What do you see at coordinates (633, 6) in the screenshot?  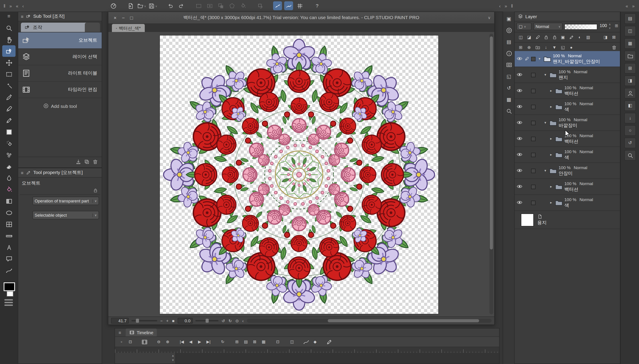 I see `panel-toggle-icon: »` at bounding box center [633, 6].